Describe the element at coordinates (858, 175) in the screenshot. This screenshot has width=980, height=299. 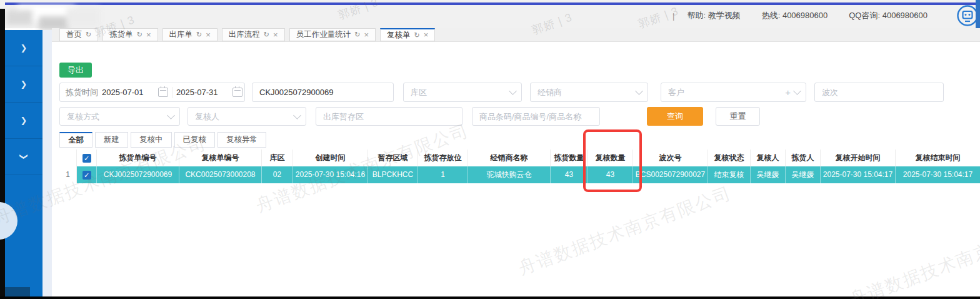
I see `cell-review-start-time: 2025-07-30 15:04:17` at that location.